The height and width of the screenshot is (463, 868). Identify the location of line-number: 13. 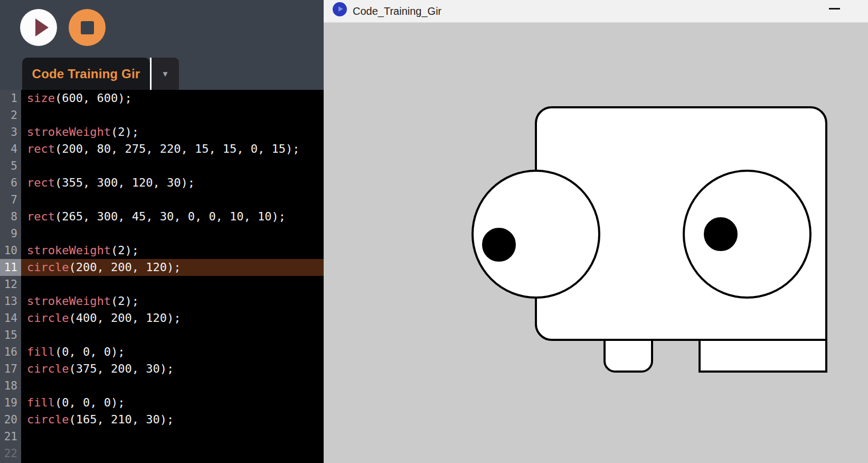
(11, 301).